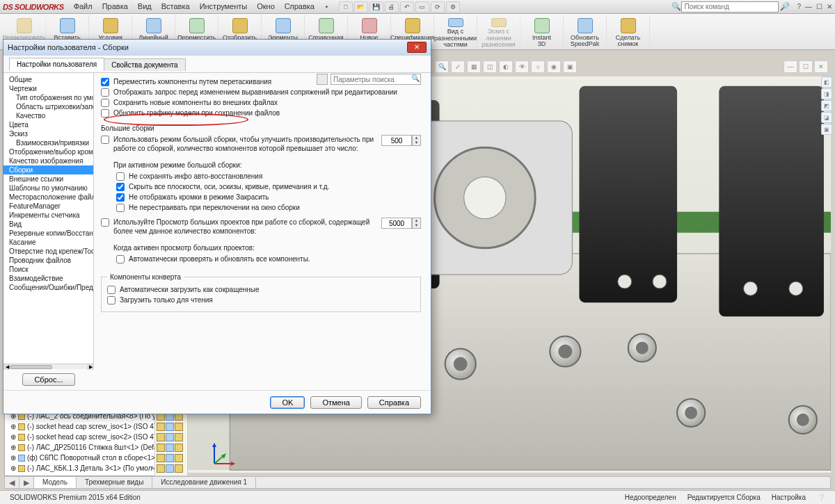  Describe the element at coordinates (730, 7) in the screenshot. I see `command-search-input` at that location.